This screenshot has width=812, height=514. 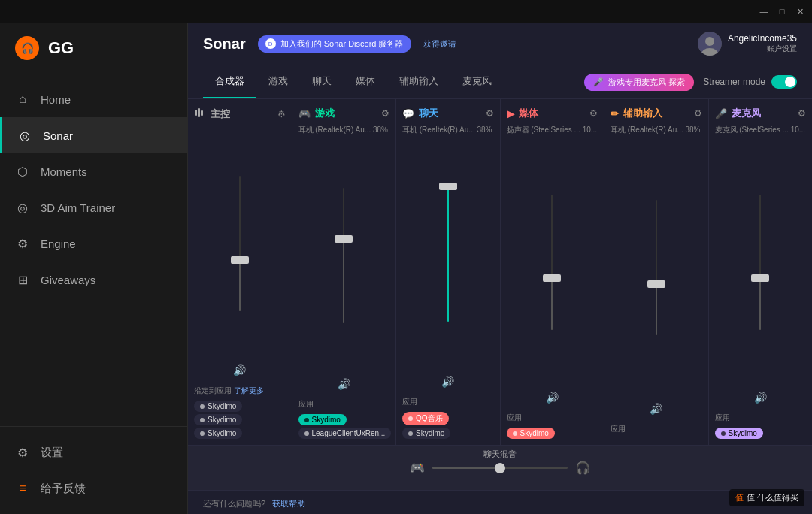 I want to click on channel-title-chat: 💬 聊天, so click(x=420, y=113).